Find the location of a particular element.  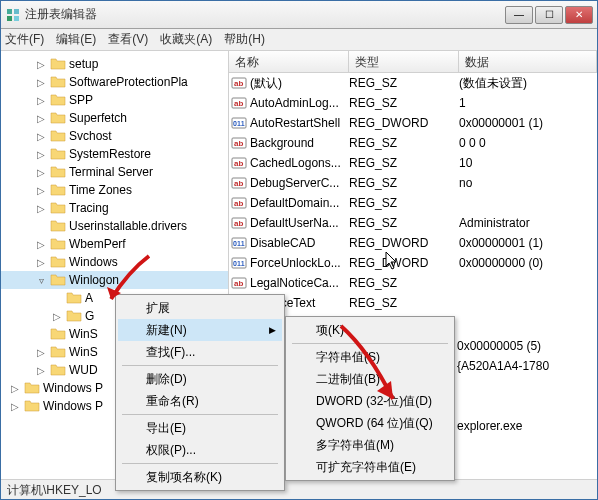

menu-edit: 编辑(E) is located at coordinates (76, 40).